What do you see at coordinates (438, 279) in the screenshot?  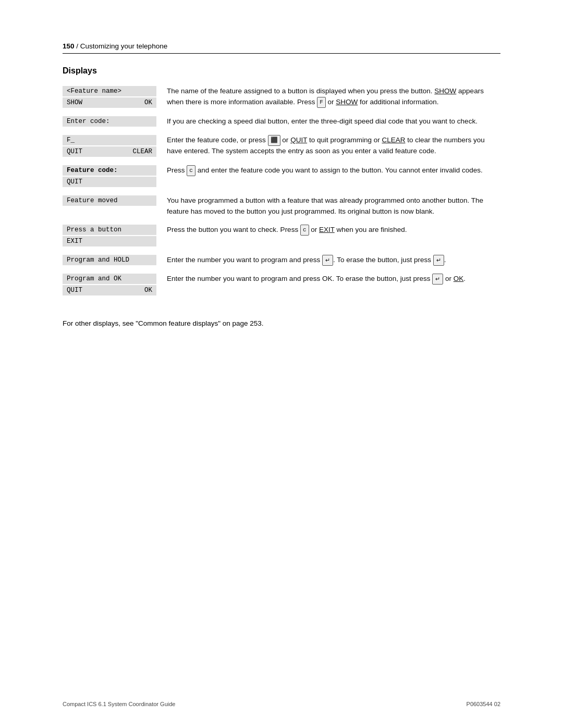 I see `enter-icon3: ↵` at bounding box center [438, 279].